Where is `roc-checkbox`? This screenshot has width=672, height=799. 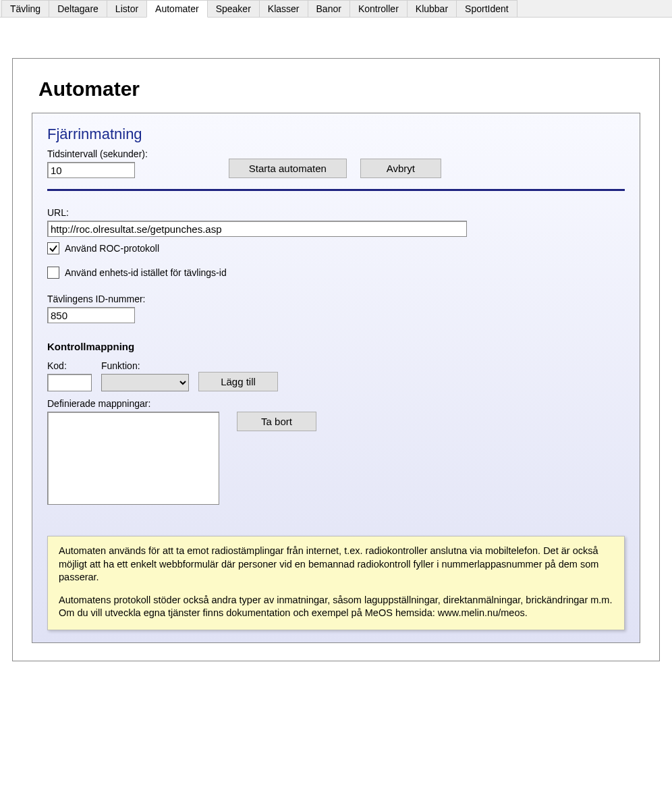 roc-checkbox is located at coordinates (53, 248).